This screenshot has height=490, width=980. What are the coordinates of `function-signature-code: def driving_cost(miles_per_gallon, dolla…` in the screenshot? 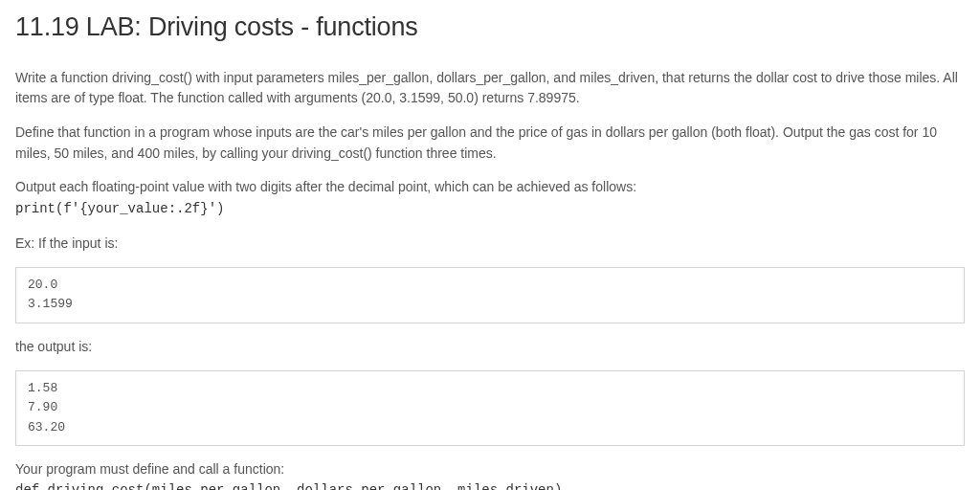 It's located at (289, 486).